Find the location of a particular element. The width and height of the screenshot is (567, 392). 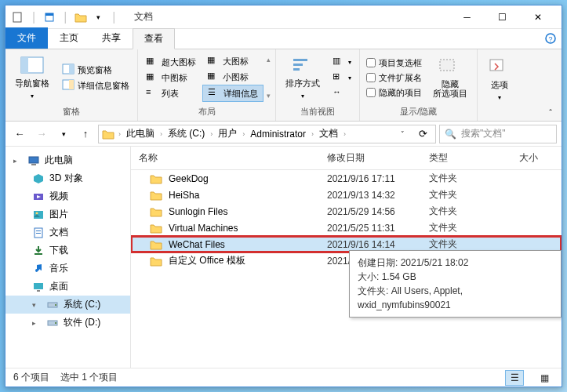

file-type: 文件夹 is located at coordinates (460, 245).